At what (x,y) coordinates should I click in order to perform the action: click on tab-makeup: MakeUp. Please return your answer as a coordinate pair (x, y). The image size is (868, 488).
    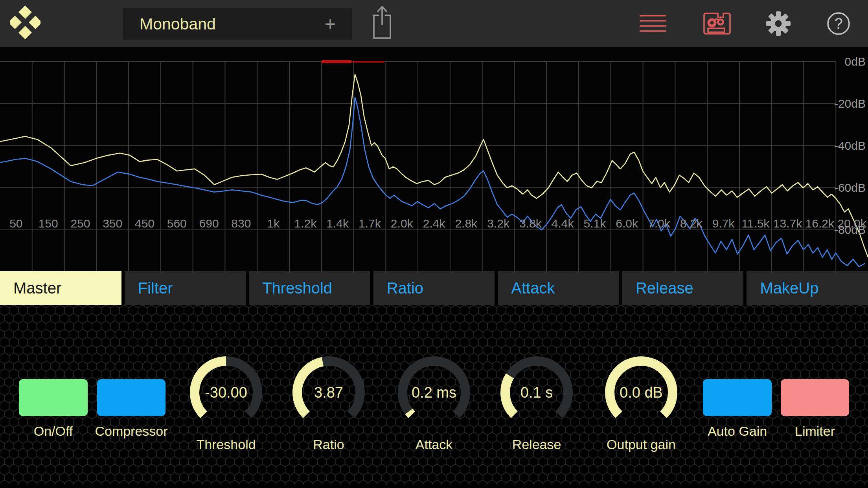
    Looking at the image, I should click on (807, 288).